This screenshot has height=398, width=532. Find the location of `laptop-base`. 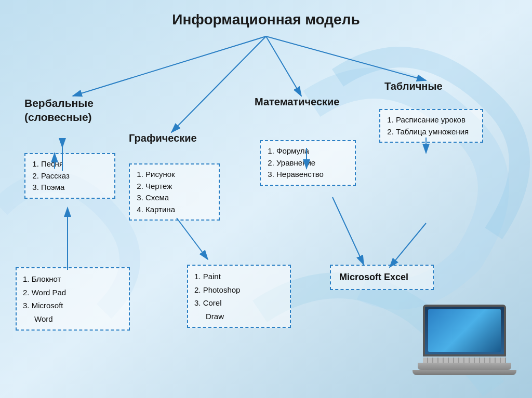

laptop-base is located at coordinates (464, 366).